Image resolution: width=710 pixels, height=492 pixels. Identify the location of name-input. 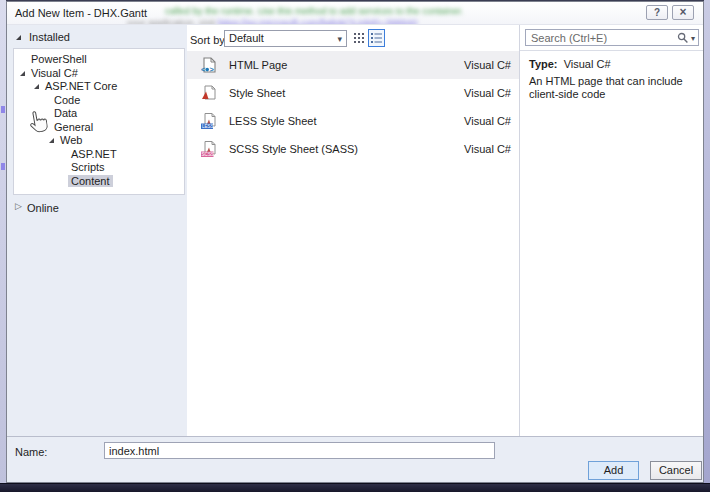
(300, 450).